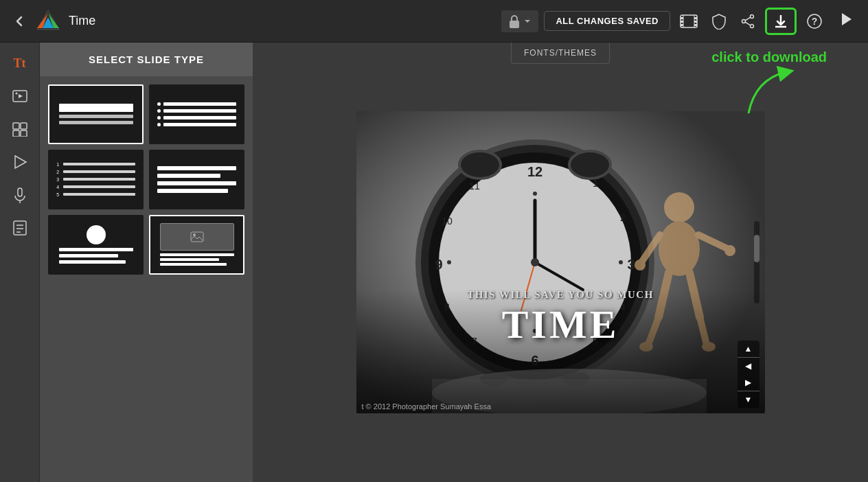 This screenshot has width=868, height=482. Describe the element at coordinates (434, 21) in the screenshot. I see `topbar: Time ALL CHANGES SAVED` at that location.